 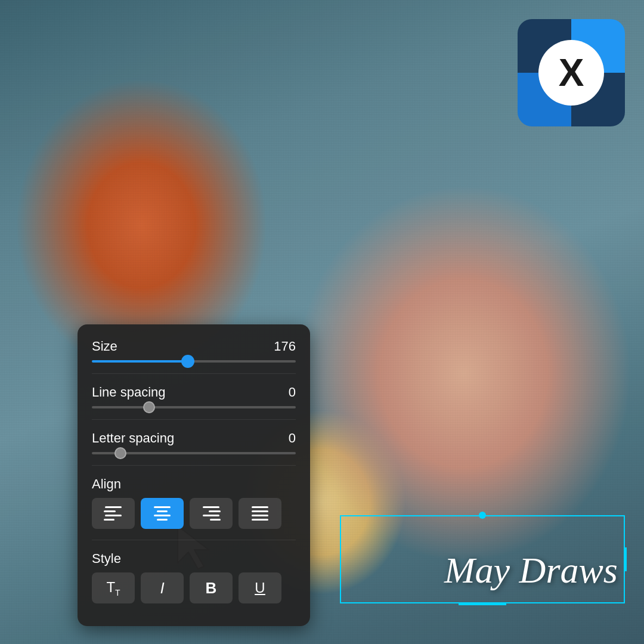 I want to click on size-label: Size, so click(x=105, y=346).